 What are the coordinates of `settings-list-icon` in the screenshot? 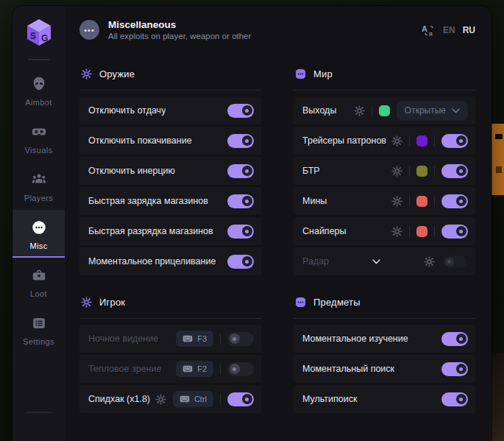 It's located at (39, 323).